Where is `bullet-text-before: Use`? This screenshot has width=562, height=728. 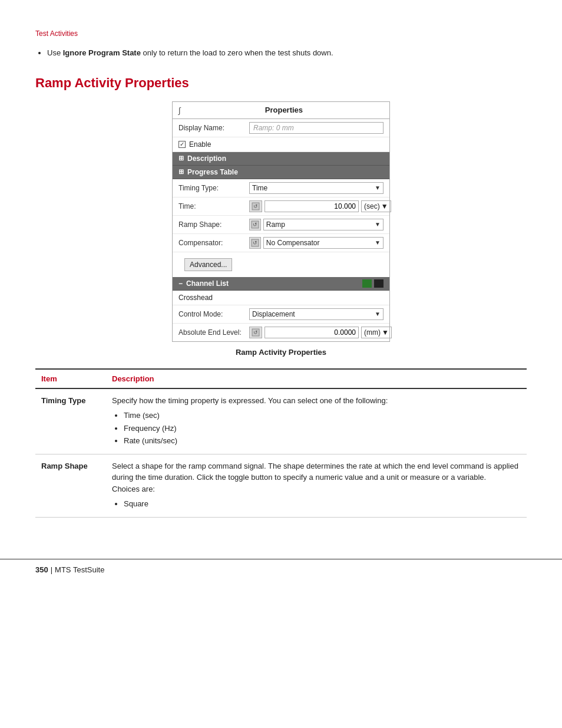
bullet-text-before: Use is located at coordinates (55, 53).